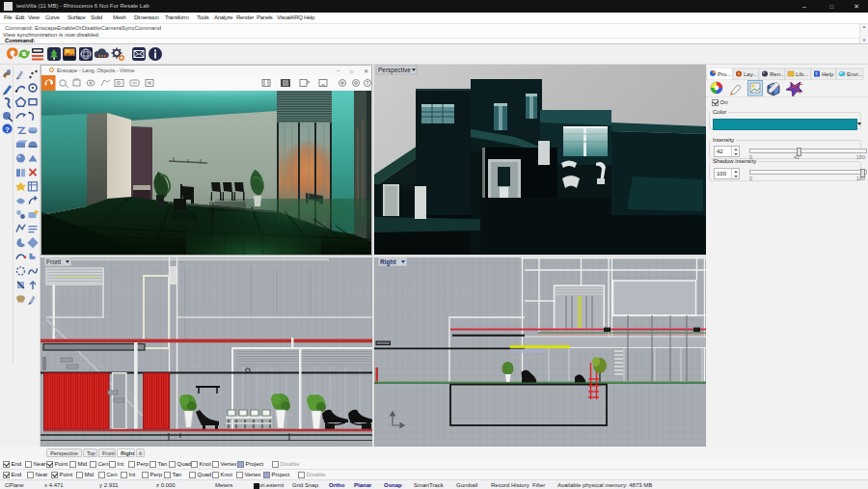  What do you see at coordinates (854, 74) in the screenshot?
I see `svg-text: Envi...` at bounding box center [854, 74].